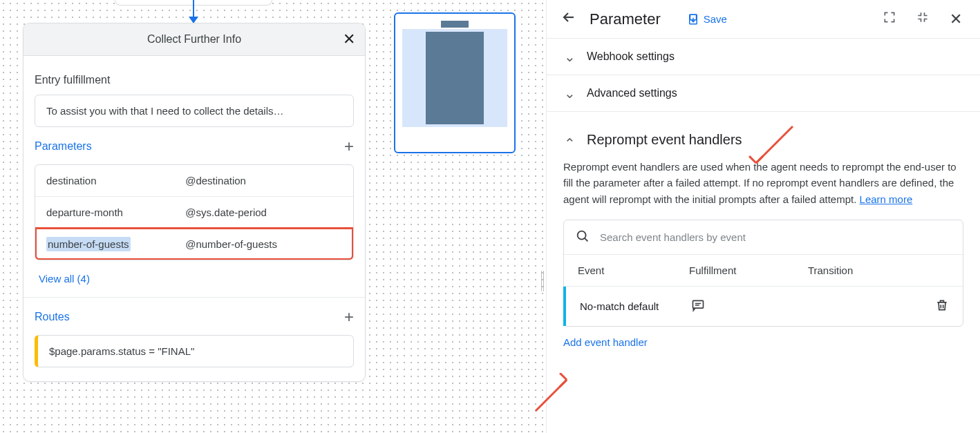 The height and width of the screenshot is (433, 980). I want to click on message-icon, so click(698, 305).